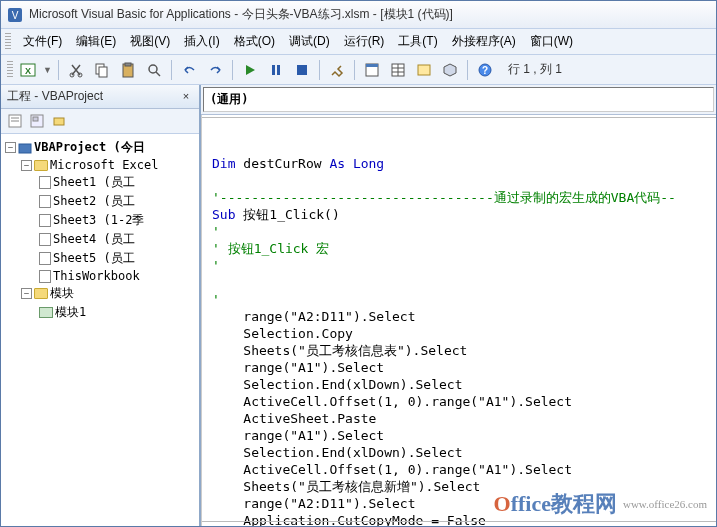 This screenshot has width=717, height=527. What do you see at coordinates (556, 504) in the screenshot?
I see `watermark-logo-icon: Office教程网` at bounding box center [556, 504].